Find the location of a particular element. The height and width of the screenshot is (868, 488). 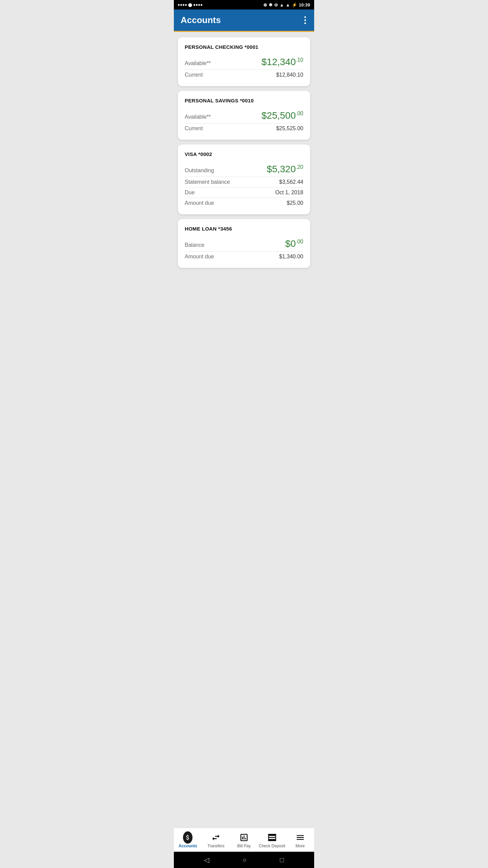

nav-billpay: Bill Pay is located at coordinates (244, 841).